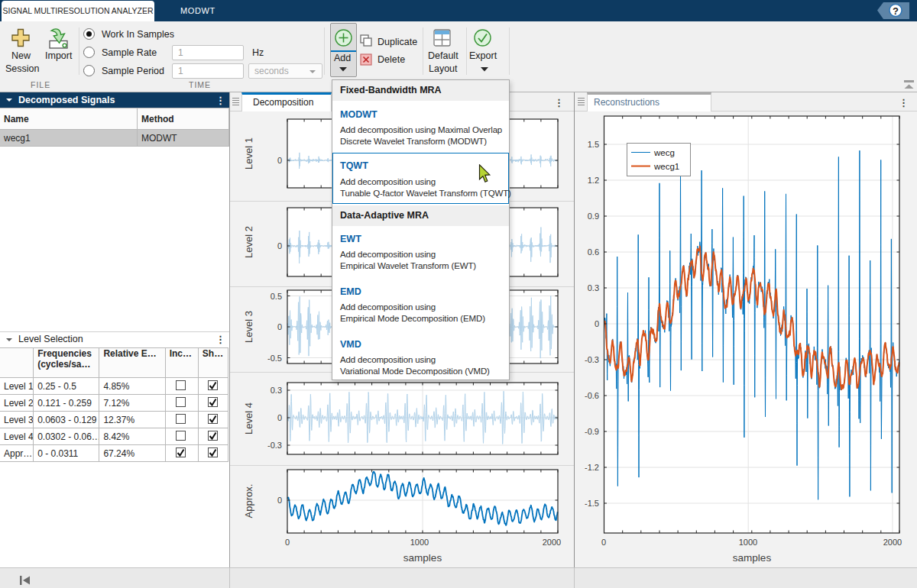 The height and width of the screenshot is (588, 917). Describe the element at coordinates (249, 418) in the screenshot. I see `svg-text: Level 4` at that location.